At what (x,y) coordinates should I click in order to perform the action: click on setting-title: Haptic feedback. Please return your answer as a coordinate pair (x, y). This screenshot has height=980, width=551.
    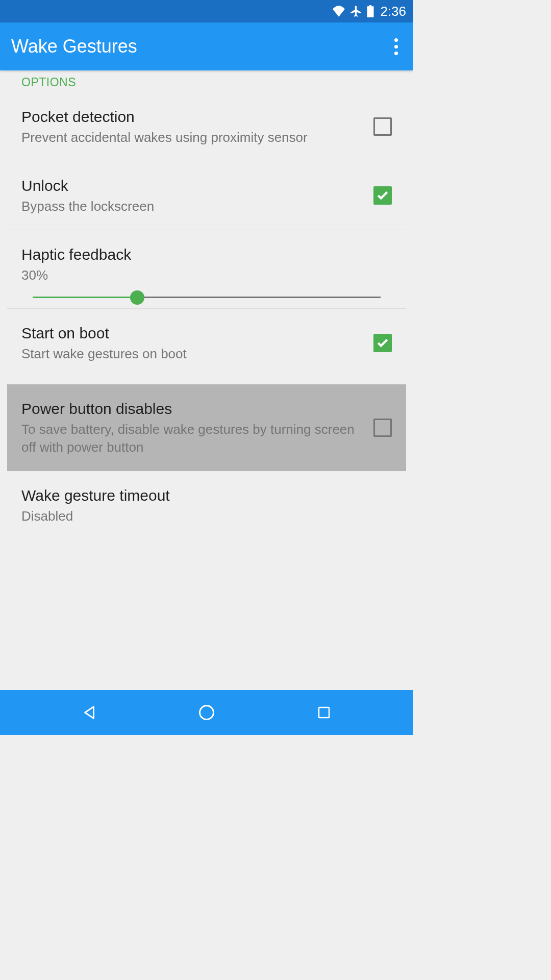
    Looking at the image, I should click on (207, 254).